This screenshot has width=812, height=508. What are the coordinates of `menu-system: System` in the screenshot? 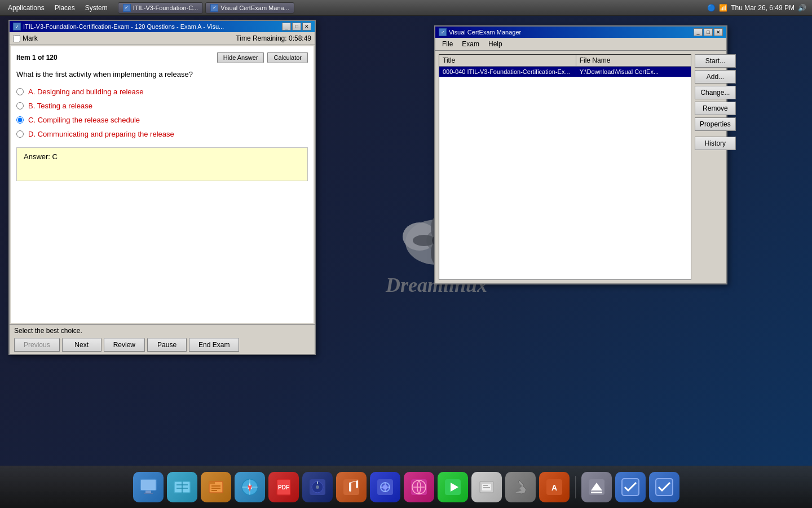 It's located at (96, 8).